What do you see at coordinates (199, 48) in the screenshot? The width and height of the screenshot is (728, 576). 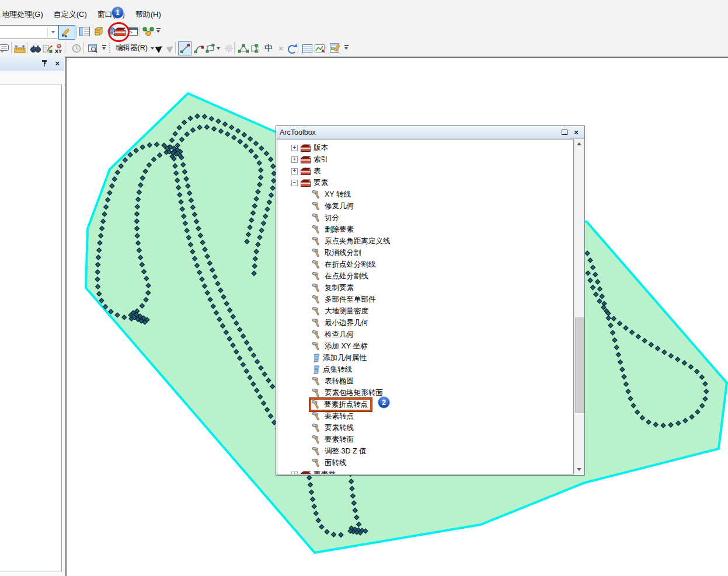 I see `arc-segment-icon` at bounding box center [199, 48].